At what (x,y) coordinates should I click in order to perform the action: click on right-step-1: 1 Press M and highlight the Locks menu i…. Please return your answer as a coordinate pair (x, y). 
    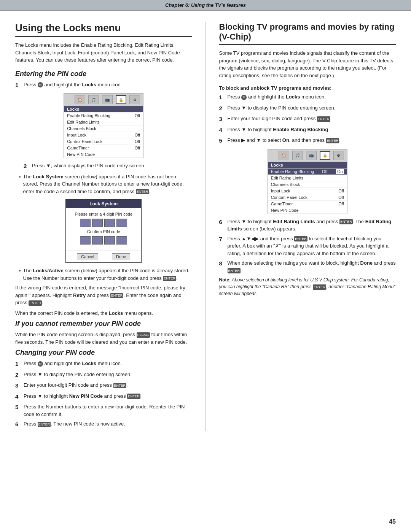
    Looking at the image, I should click on (307, 97).